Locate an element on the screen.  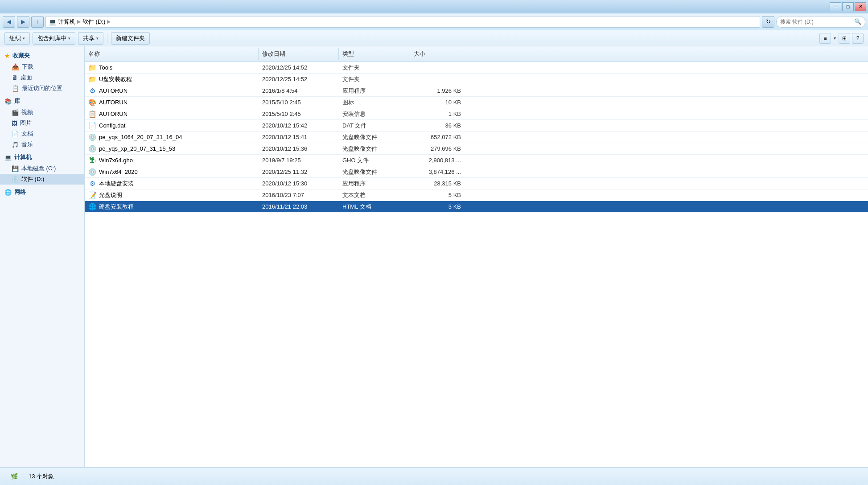
table-row: 📄 Config.dat 2020/10/12 15:42 DAT 文件 36 … is located at coordinates (476, 126).